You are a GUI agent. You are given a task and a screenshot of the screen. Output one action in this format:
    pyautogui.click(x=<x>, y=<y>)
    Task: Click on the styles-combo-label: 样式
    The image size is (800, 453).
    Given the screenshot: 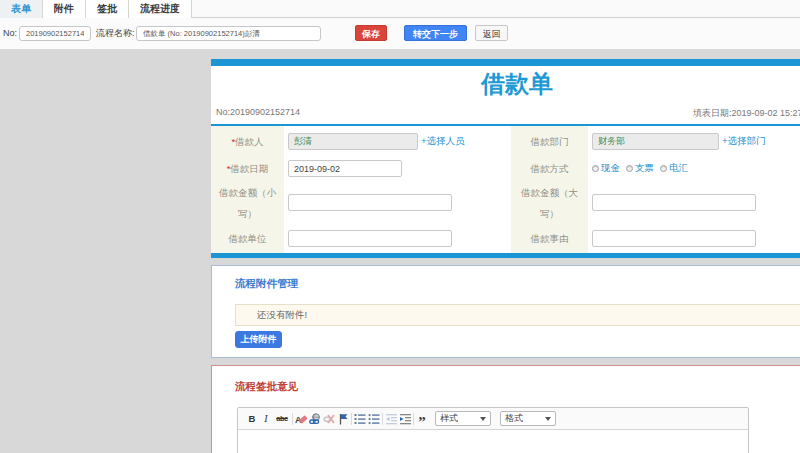 What is the action you would take?
    pyautogui.click(x=455, y=418)
    